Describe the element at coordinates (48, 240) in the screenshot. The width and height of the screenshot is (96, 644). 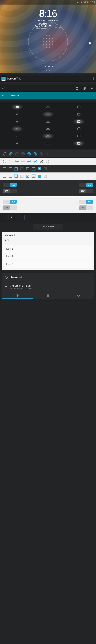
I see `text-input` at that location.